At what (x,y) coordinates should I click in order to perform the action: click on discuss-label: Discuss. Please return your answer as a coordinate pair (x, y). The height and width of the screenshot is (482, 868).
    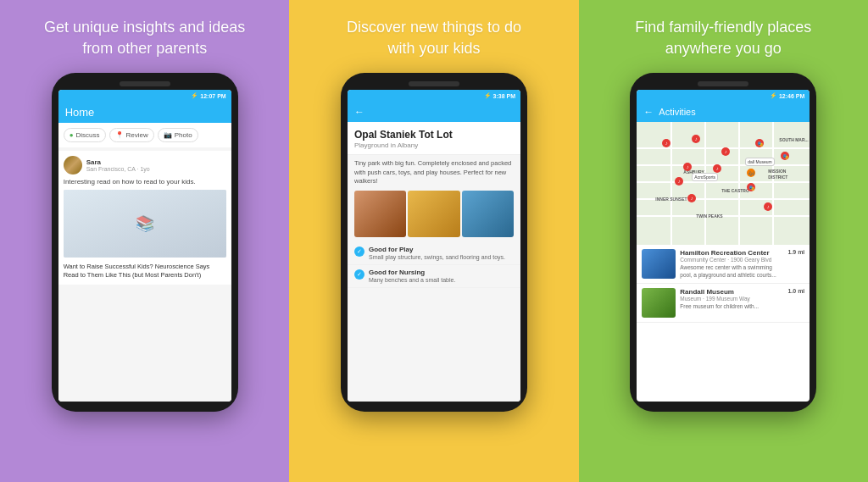
    Looking at the image, I should click on (88, 136).